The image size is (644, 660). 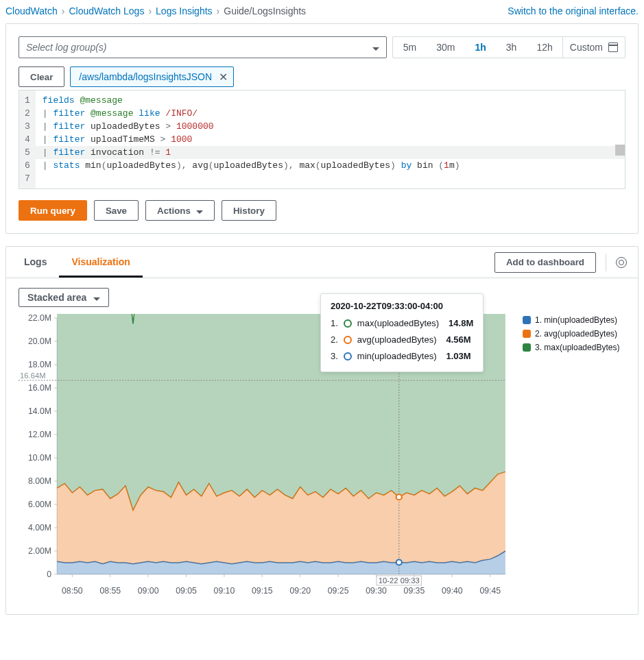 What do you see at coordinates (574, 347) in the screenshot?
I see `legend-item: 3. max(uploadedBytes)` at bounding box center [574, 347].